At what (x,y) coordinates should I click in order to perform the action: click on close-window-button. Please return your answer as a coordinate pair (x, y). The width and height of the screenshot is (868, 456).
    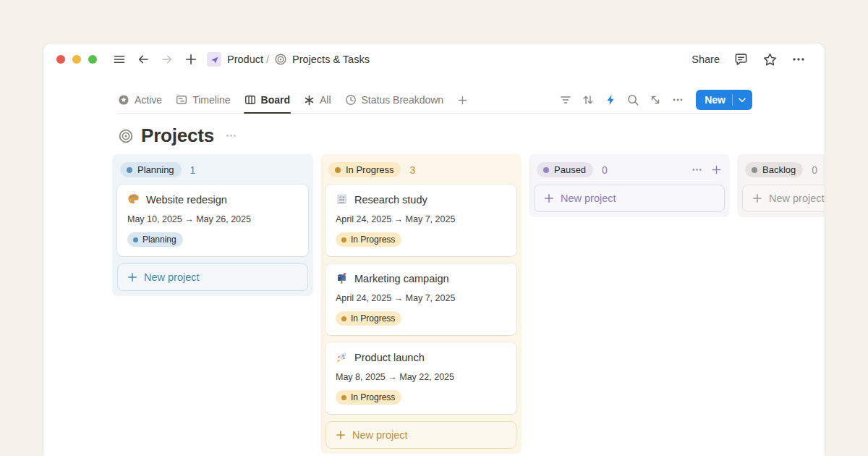
    Looking at the image, I should click on (61, 59).